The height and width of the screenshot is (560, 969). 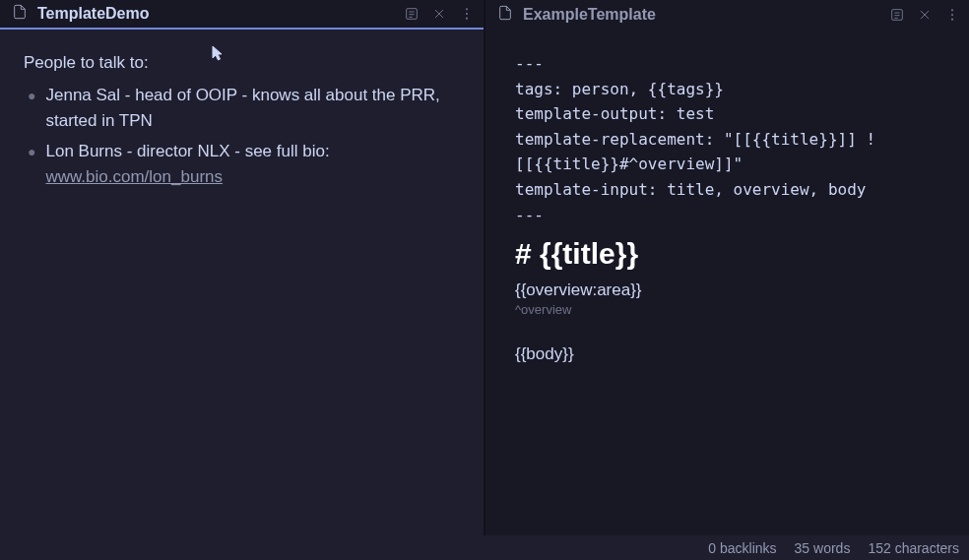 What do you see at coordinates (727, 15) in the screenshot?
I see `tab-bar-right: ExampleTemplate` at bounding box center [727, 15].